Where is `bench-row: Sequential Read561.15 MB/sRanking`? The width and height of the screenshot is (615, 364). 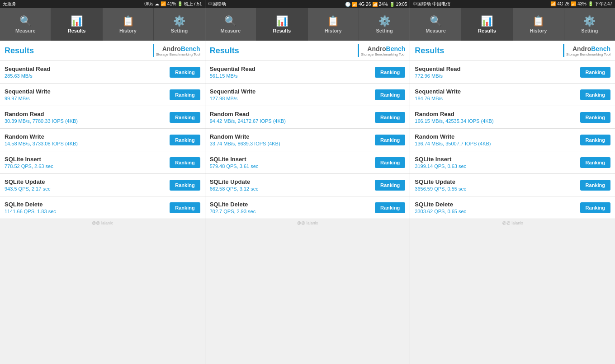 bench-row: Sequential Read561.15 MB/sRanking is located at coordinates (308, 72).